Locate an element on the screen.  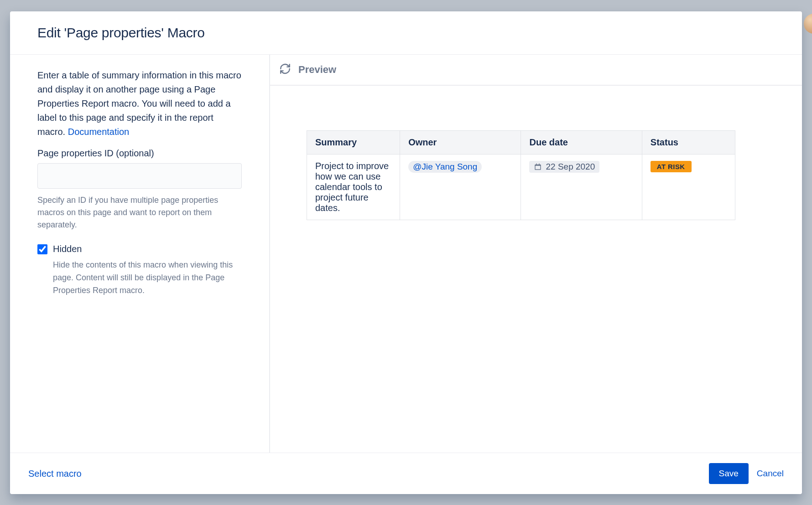
modal-title: Edit 'Page properties' Macro is located at coordinates (411, 33).